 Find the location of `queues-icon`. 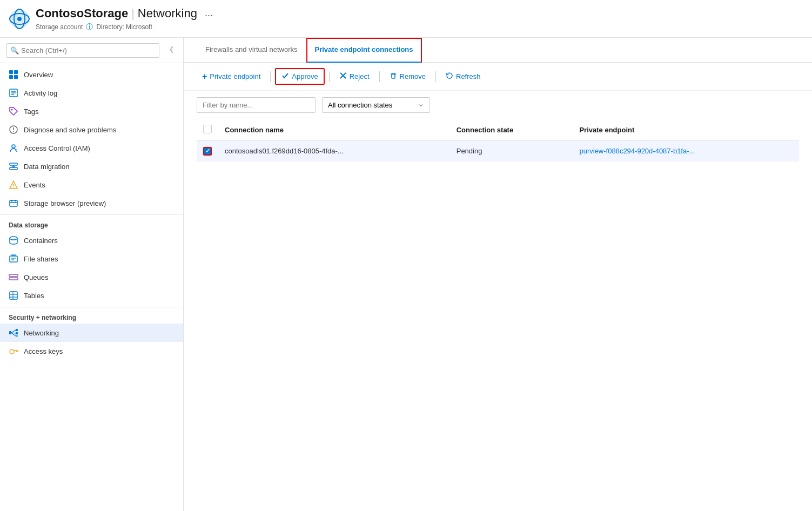

queues-icon is located at coordinates (14, 277).